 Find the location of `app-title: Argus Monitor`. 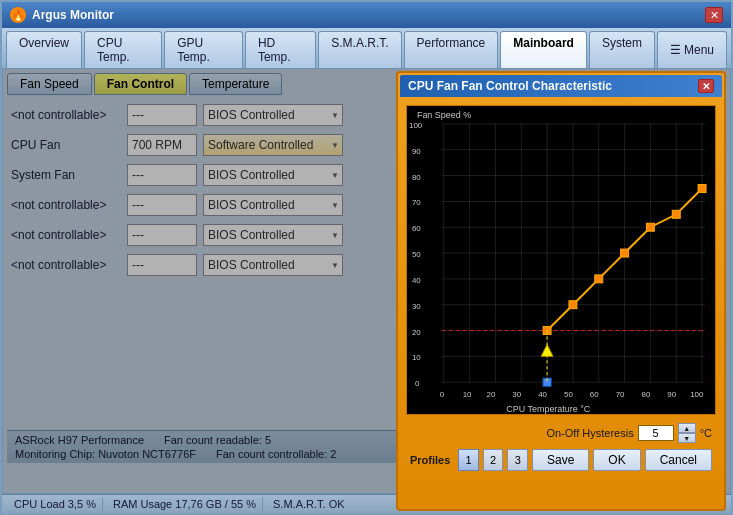

app-title: Argus Monitor is located at coordinates (73, 15).